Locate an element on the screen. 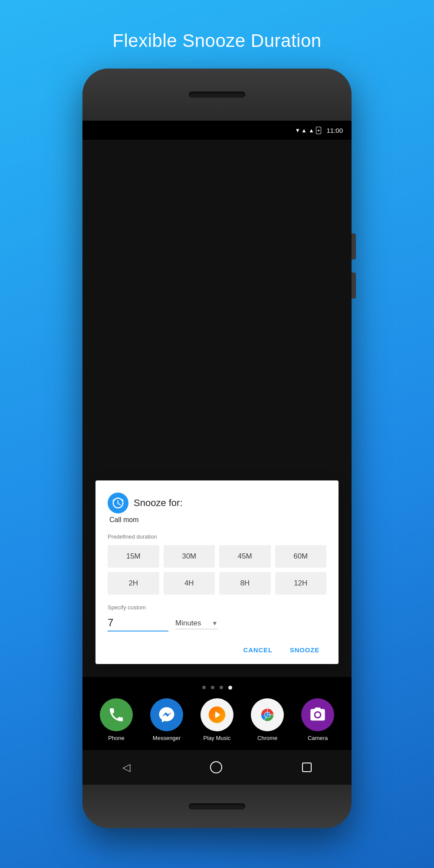 This screenshot has width=434, height=868. phone-app-label: Phone is located at coordinates (116, 738).